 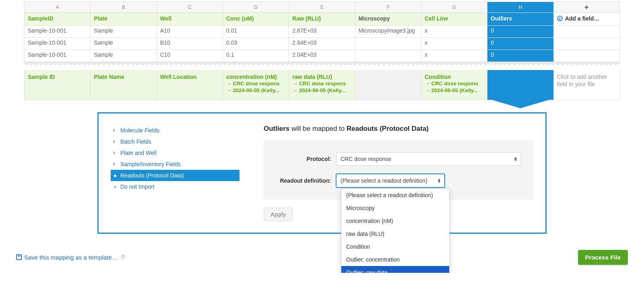 I want to click on mapping-hint: Click to add another field to your file, so click(x=586, y=85).